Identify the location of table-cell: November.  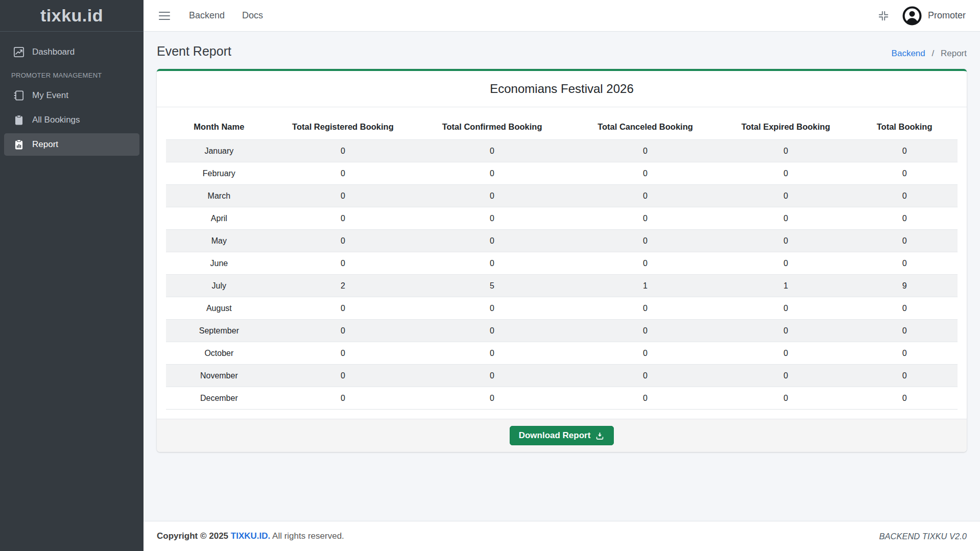
(219, 376).